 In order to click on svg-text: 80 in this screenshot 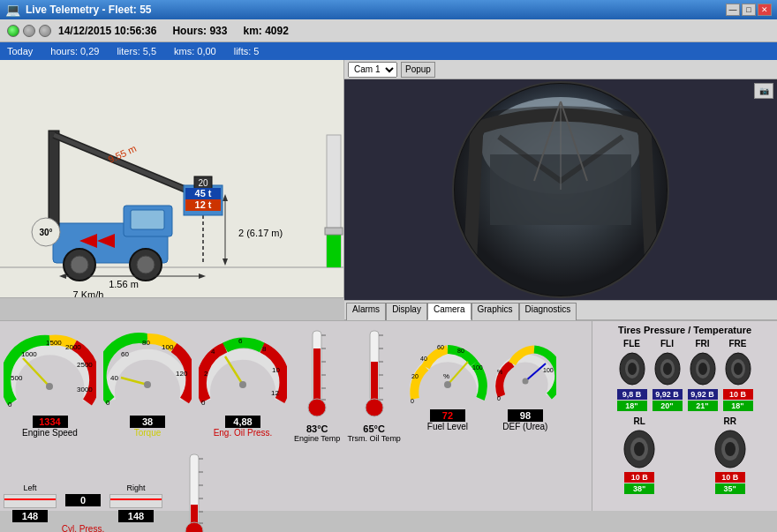, I will do `click(461, 351)`.